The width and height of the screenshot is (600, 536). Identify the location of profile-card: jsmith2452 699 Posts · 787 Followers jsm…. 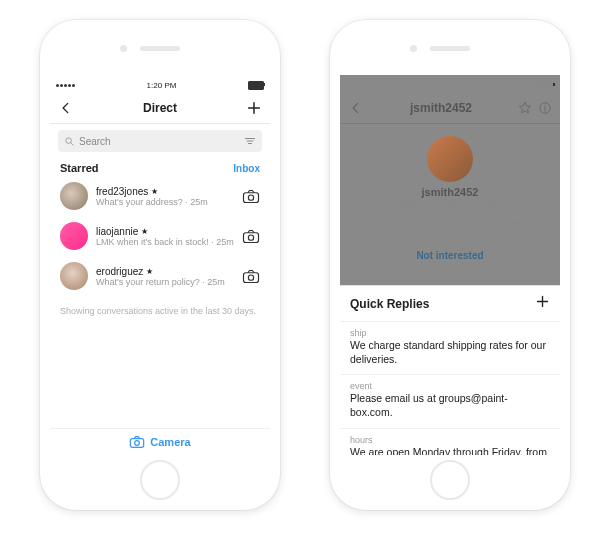
(450, 196).